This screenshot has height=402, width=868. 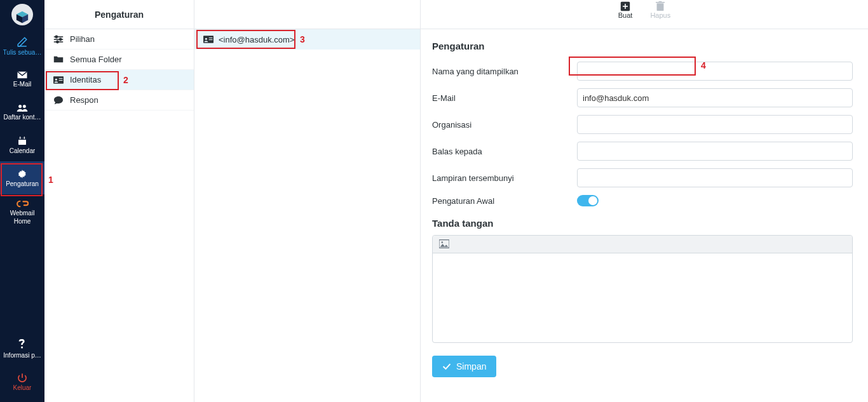 I want to click on nav-settings: Pengaturan, so click(x=22, y=178).